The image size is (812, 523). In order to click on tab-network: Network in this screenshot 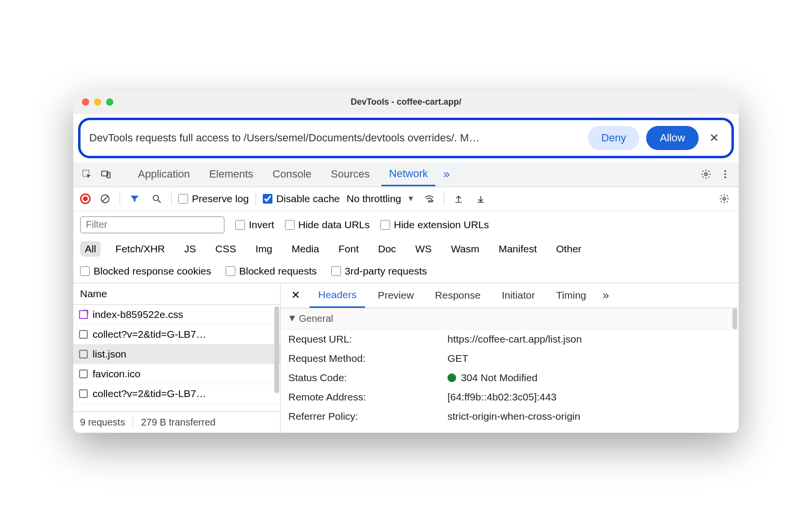, I will do `click(409, 175)`.